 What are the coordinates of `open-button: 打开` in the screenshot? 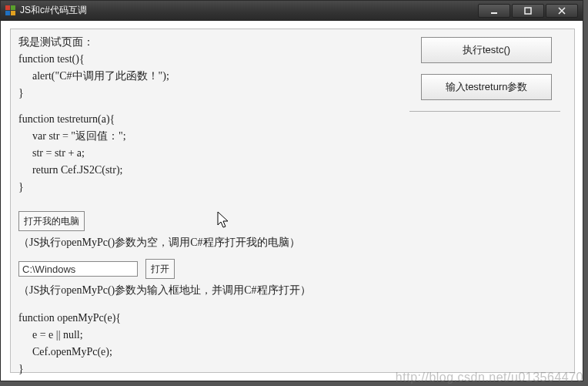 It's located at (160, 269).